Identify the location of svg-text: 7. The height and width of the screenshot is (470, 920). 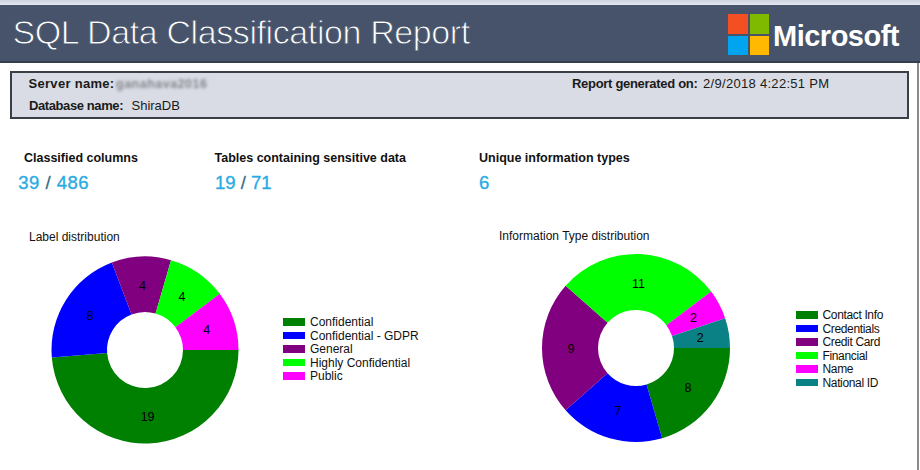
(618, 411).